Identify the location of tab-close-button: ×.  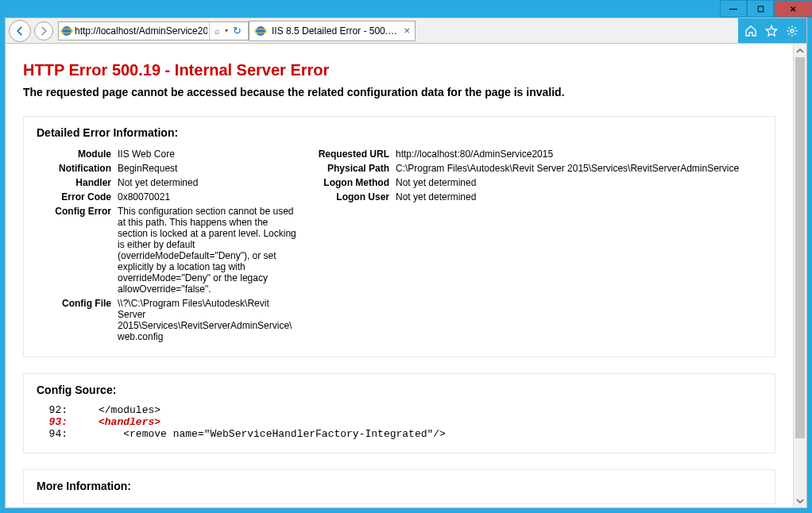
(407, 30).